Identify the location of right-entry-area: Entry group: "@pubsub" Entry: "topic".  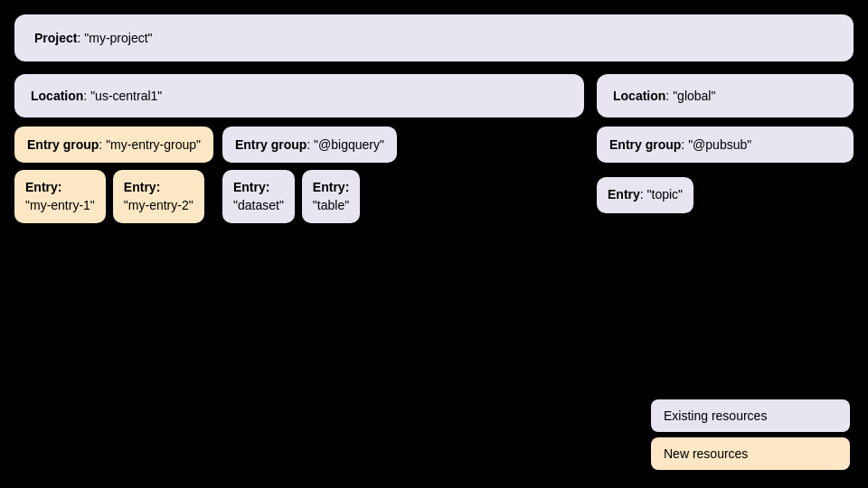
(725, 170).